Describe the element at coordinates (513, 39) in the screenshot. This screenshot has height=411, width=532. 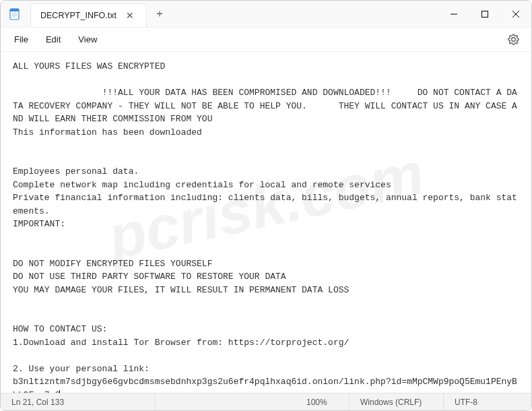
I see `settings-button` at that location.